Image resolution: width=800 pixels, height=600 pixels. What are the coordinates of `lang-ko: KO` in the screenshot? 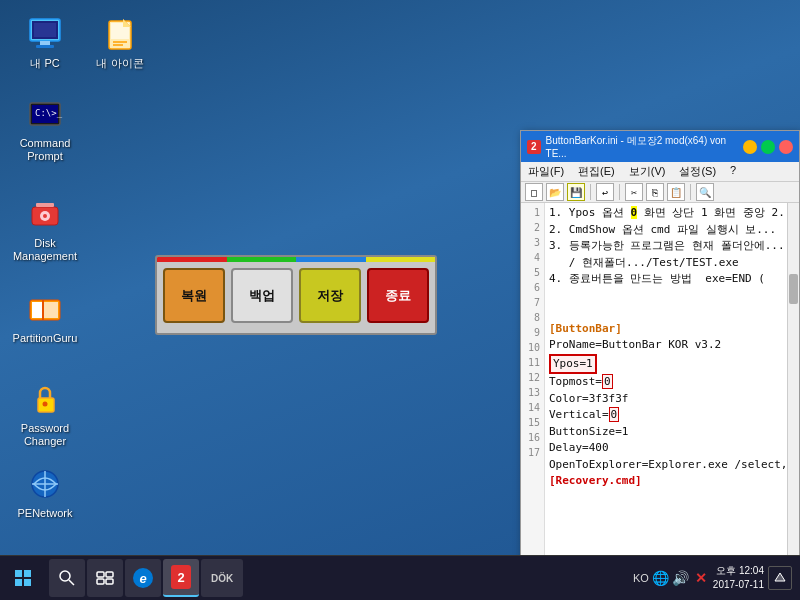 It's located at (641, 578).